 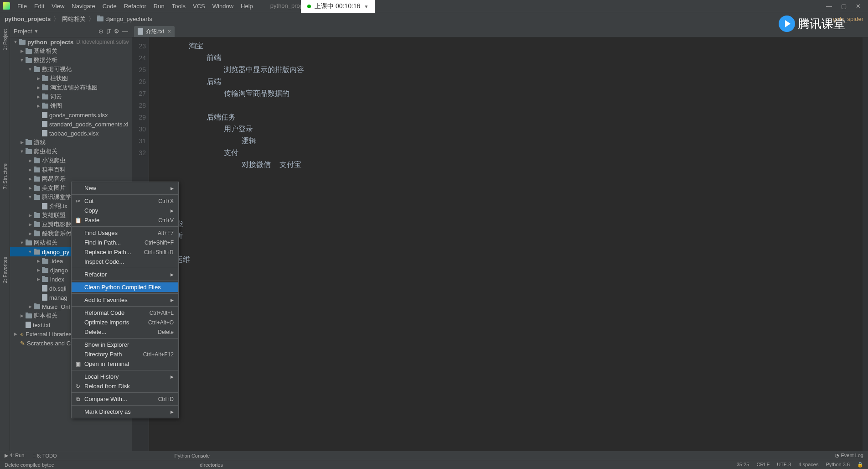 I want to click on menu-find-in-path: Find in Path...Ctrl+Shift+F, so click(x=125, y=243).